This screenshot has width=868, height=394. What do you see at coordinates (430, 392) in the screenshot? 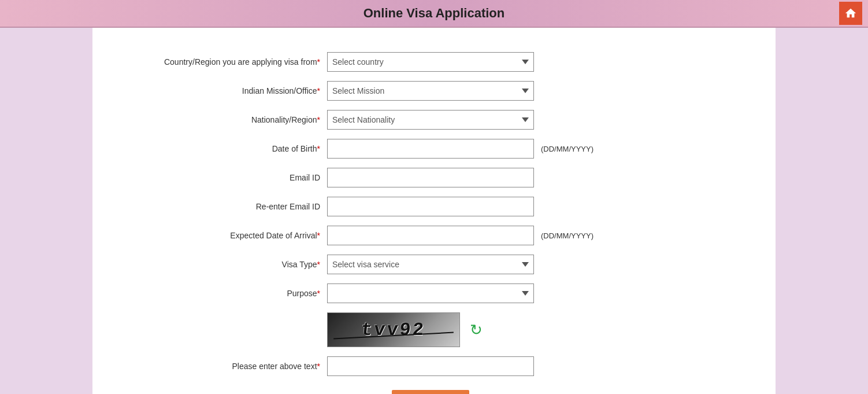
I see `continue-button: Continue` at bounding box center [430, 392].